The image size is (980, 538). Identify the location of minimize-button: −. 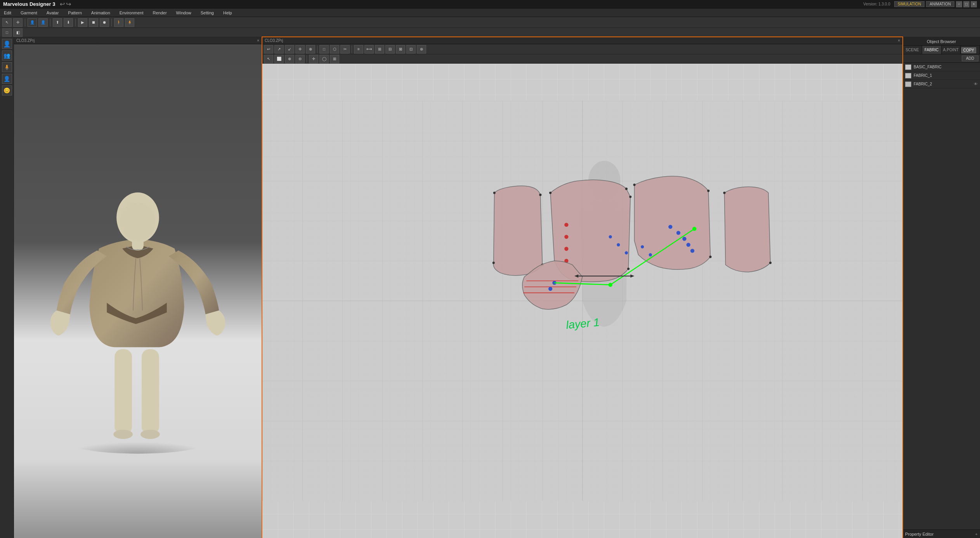
(959, 4).